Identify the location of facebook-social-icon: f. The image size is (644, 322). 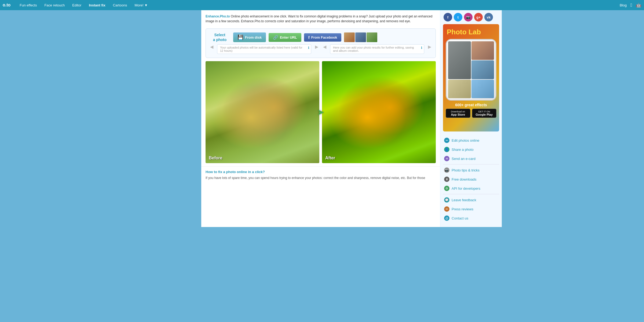
(448, 17).